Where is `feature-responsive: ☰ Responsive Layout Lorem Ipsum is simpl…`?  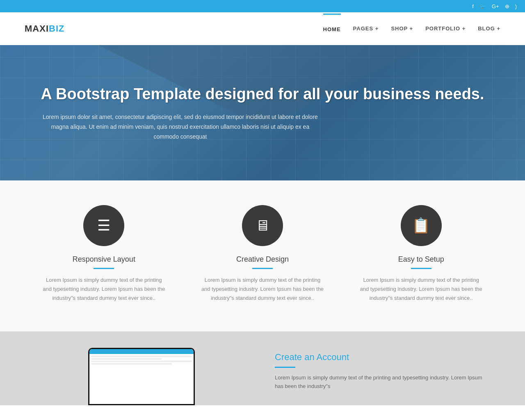
feature-responsive: ☰ Responsive Layout Lorem Ipsum is simpl… is located at coordinates (104, 254).